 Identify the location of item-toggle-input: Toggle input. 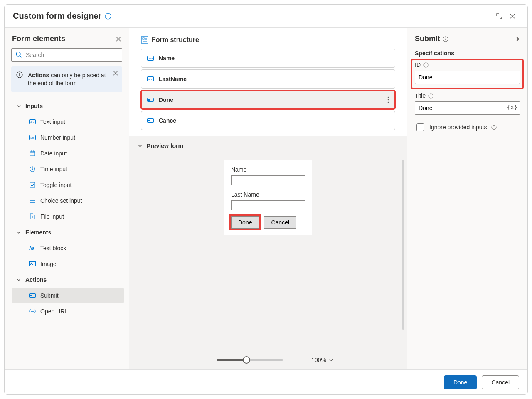
(68, 185).